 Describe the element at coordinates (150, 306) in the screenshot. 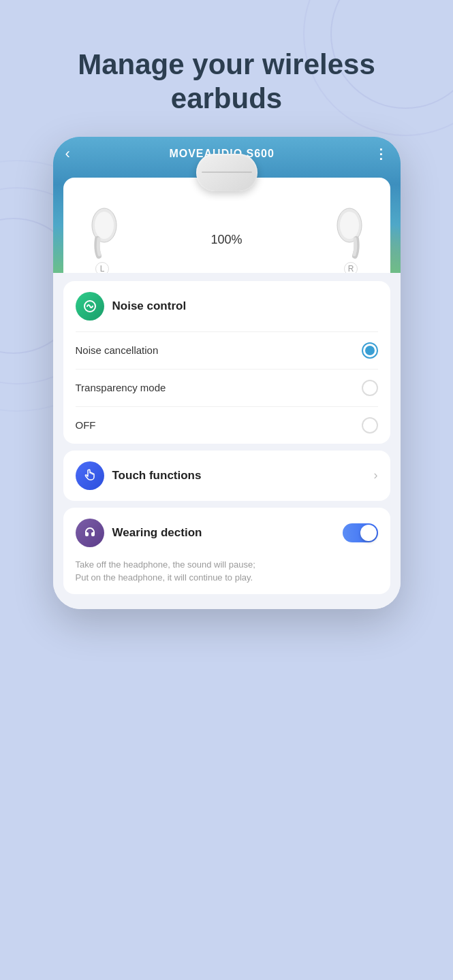

I see `noise-control-title: Noise control` at that location.